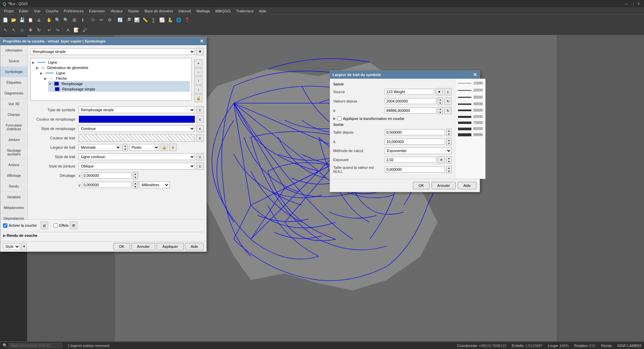 Image resolution: width=644 pixels, height=349 pixels. I want to click on dlg-sidebar-rendu: Rendu, so click(14, 187).